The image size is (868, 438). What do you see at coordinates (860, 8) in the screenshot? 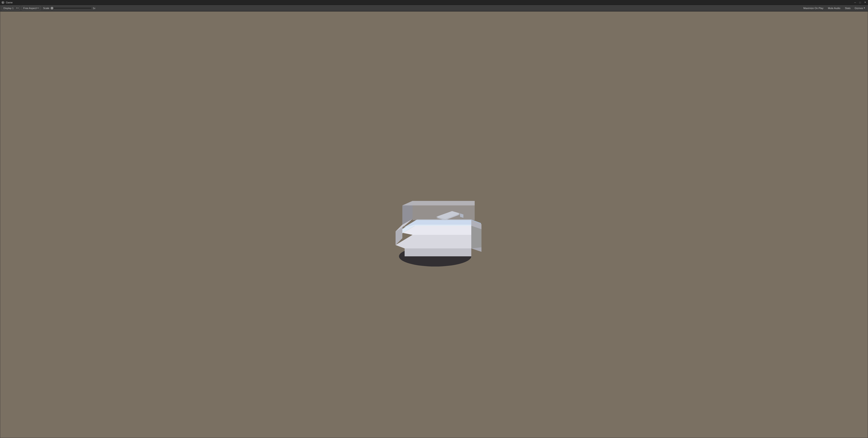
I see `gizmos-button: Gizmos ▼` at bounding box center [860, 8].